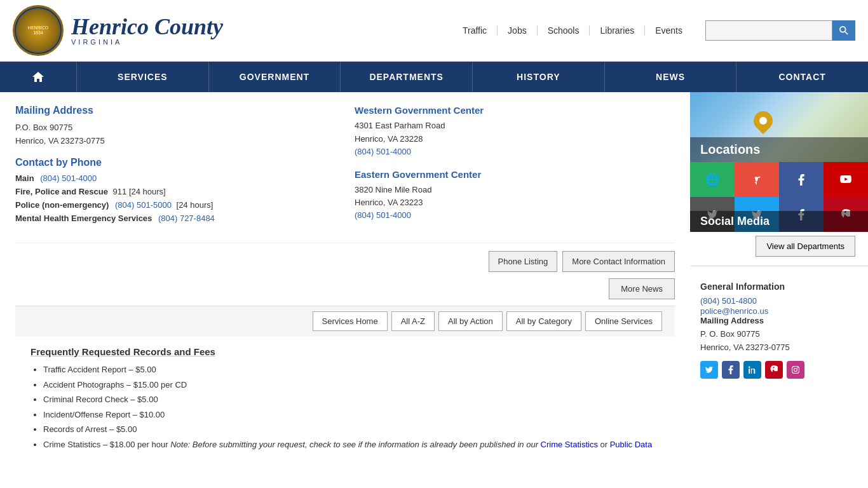  I want to click on more-contact-button: More Contact Information, so click(619, 262).